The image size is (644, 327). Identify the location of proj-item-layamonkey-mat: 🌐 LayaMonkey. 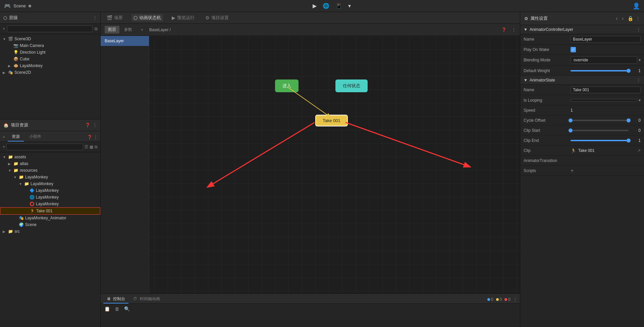
(50, 197).